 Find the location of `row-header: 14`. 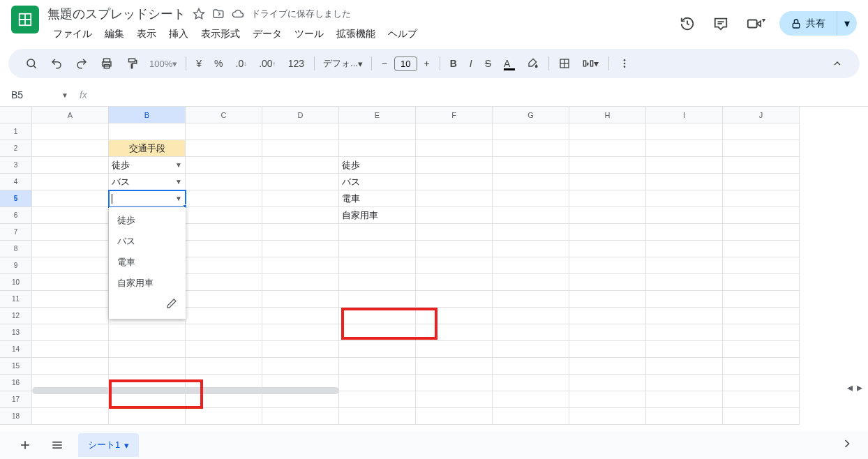

row-header: 14 is located at coordinates (16, 349).